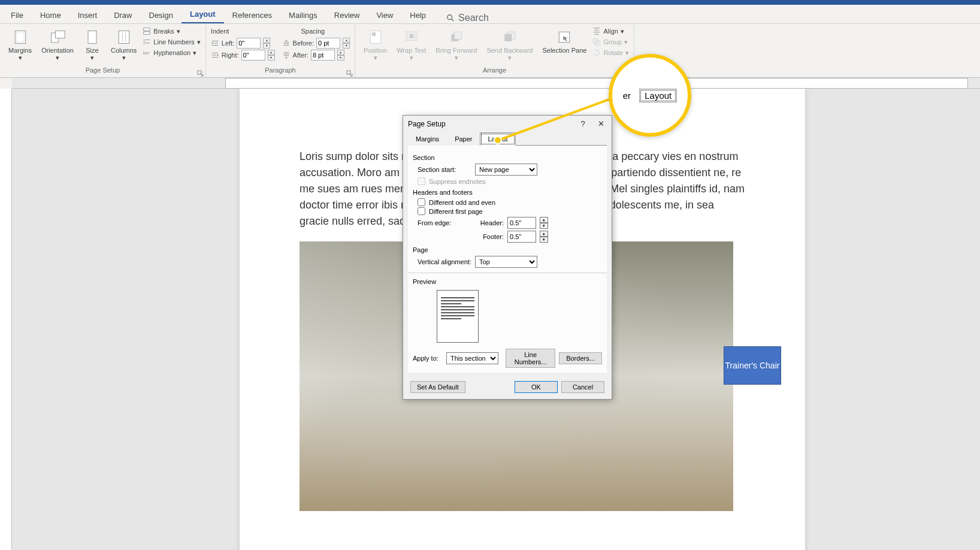 The width and height of the screenshot is (980, 550). Describe the element at coordinates (509, 50) in the screenshot. I see `send-backward-label: Send Backward` at that location.